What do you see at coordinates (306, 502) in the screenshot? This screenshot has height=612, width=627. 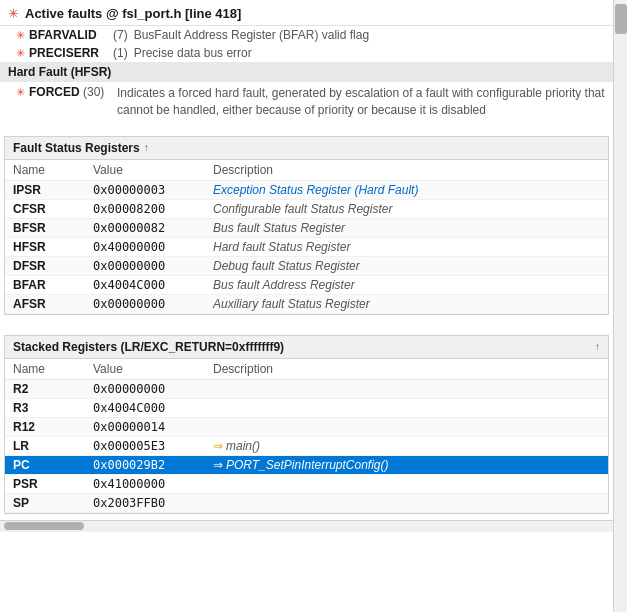 I see `table-row: SP0x2003FFB0` at bounding box center [306, 502].